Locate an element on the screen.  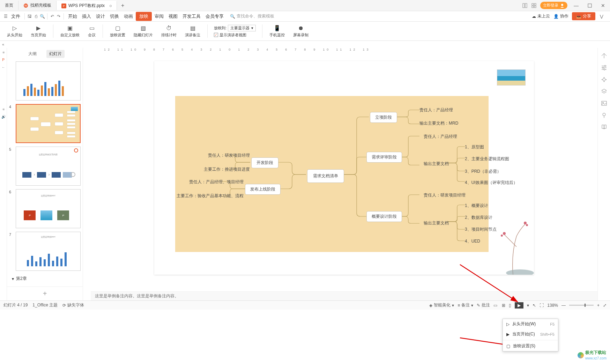
share-button: 📤 分享 is located at coordinates (583, 16).